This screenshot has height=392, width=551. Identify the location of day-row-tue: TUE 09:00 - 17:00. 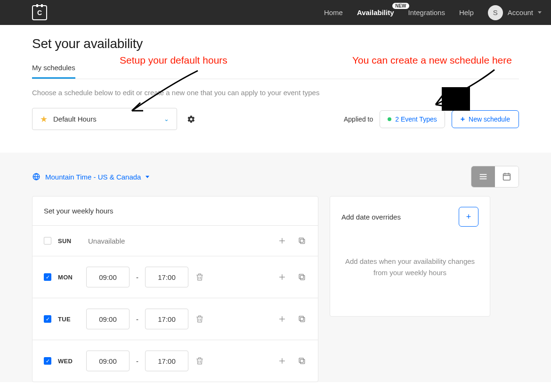
(175, 318).